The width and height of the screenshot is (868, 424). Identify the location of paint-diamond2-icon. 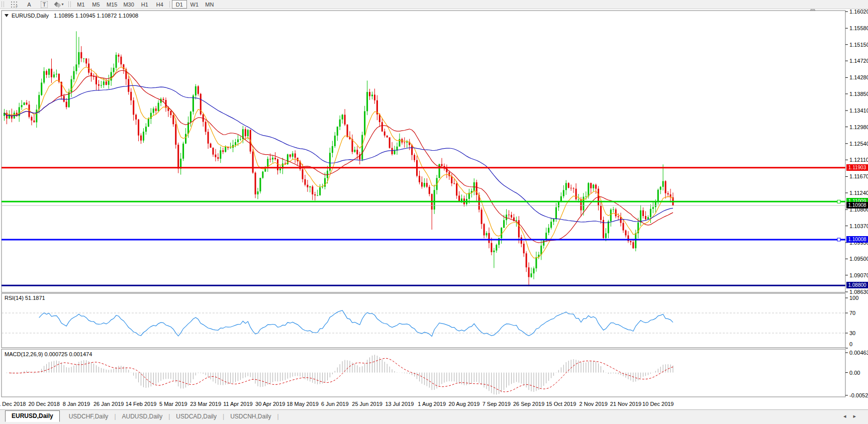
(59, 6).